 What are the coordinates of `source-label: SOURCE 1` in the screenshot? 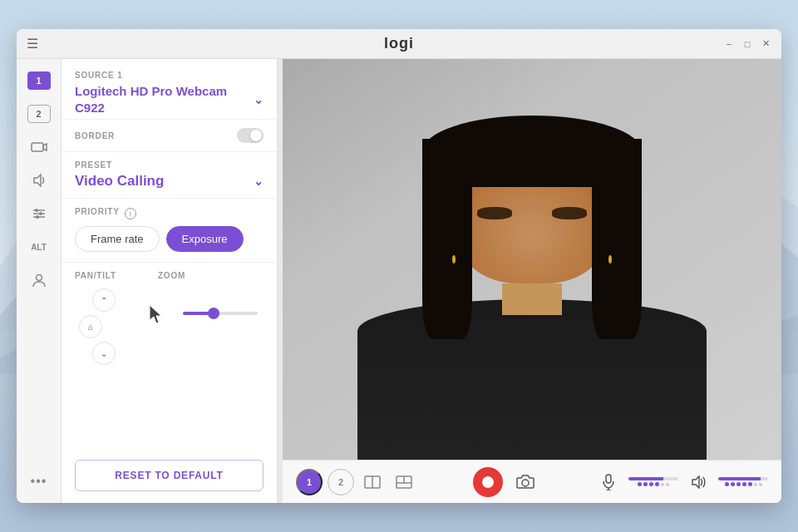 It's located at (170, 75).